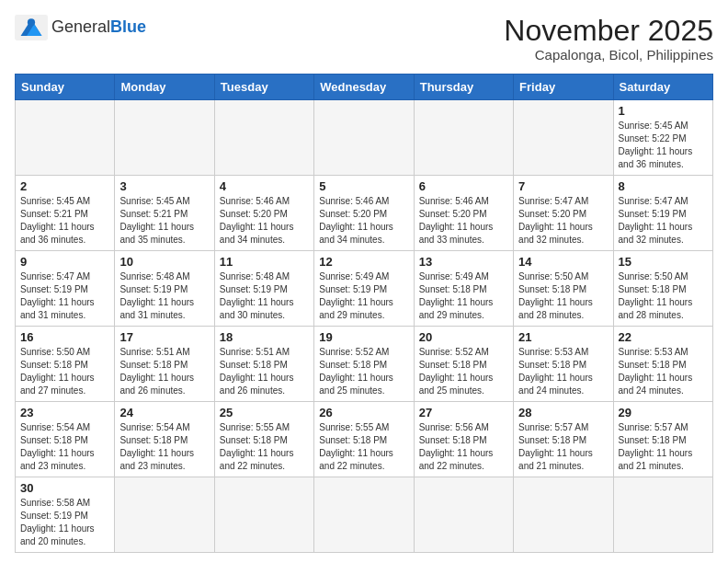 This screenshot has height=563, width=728. What do you see at coordinates (664, 372) in the screenshot?
I see `cell-content: Sunrise: 5:53 AMSunset: 5:18 PMDaylight:…` at bounding box center [664, 372].